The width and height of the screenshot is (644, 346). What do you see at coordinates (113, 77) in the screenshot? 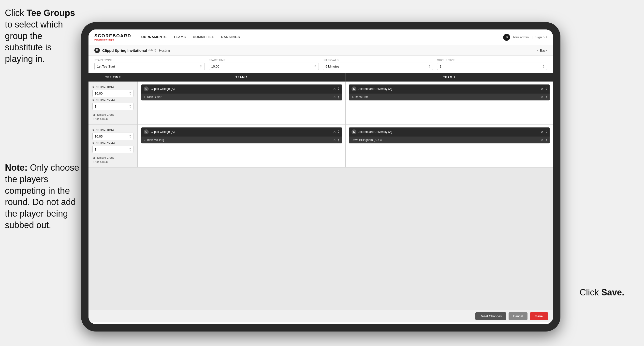
I see `tee-time-header: Tee Time` at bounding box center [113, 77].